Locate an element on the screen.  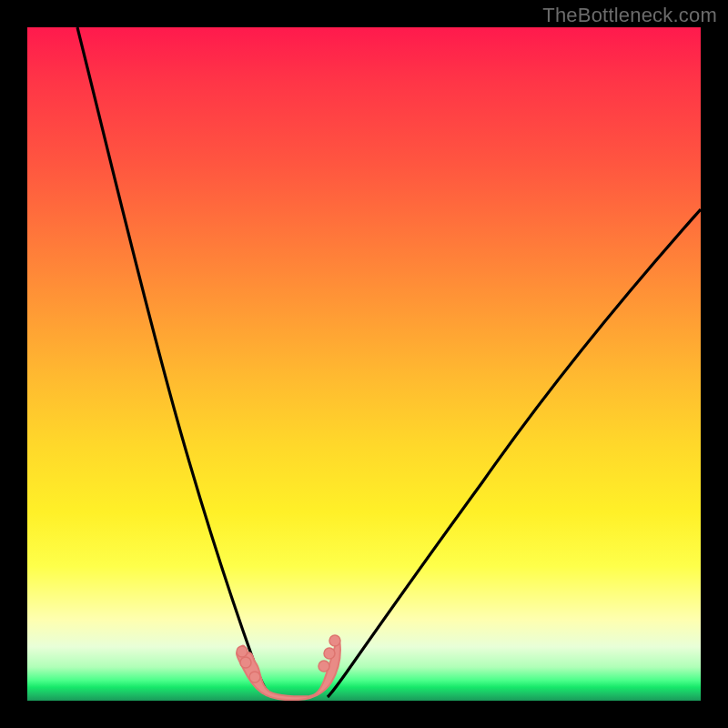
attribution-label: TheBottleneck.com is located at coordinates (630, 15).